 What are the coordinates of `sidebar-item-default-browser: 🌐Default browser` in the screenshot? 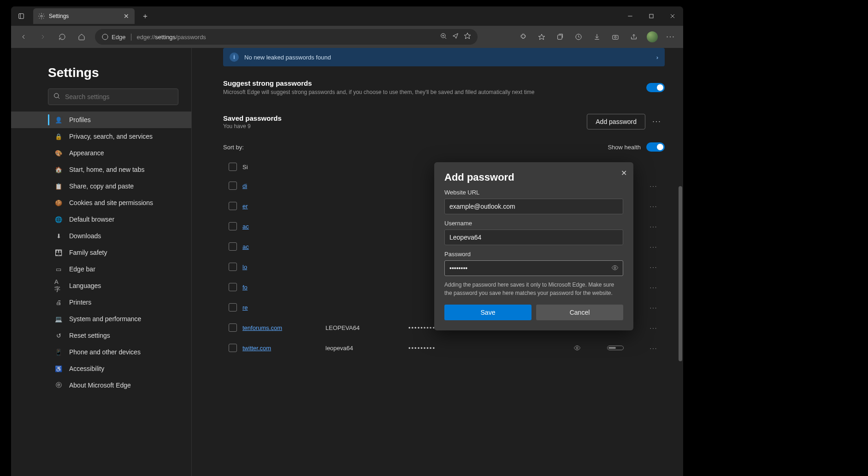 It's located at (101, 219).